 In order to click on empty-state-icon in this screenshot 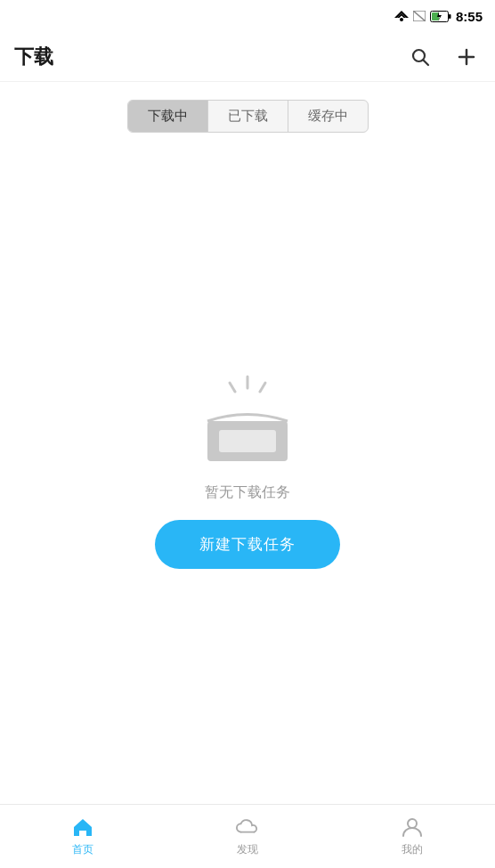, I will do `click(248, 421)`.